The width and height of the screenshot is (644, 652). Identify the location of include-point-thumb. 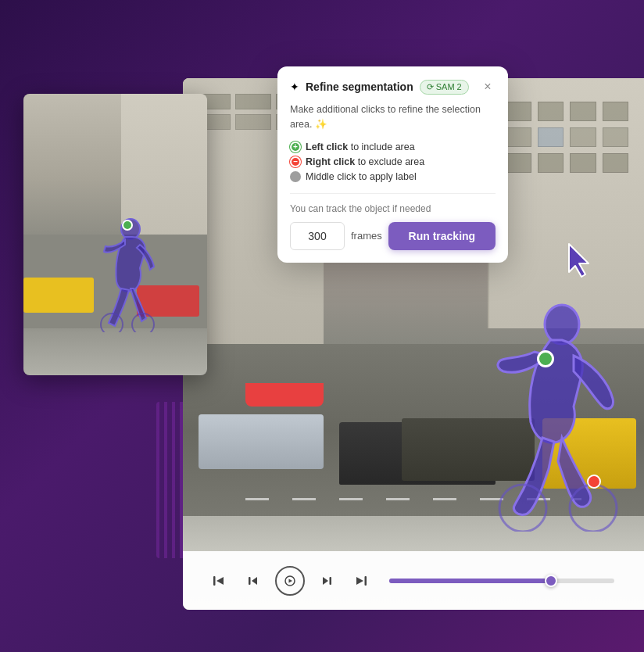
(127, 225).